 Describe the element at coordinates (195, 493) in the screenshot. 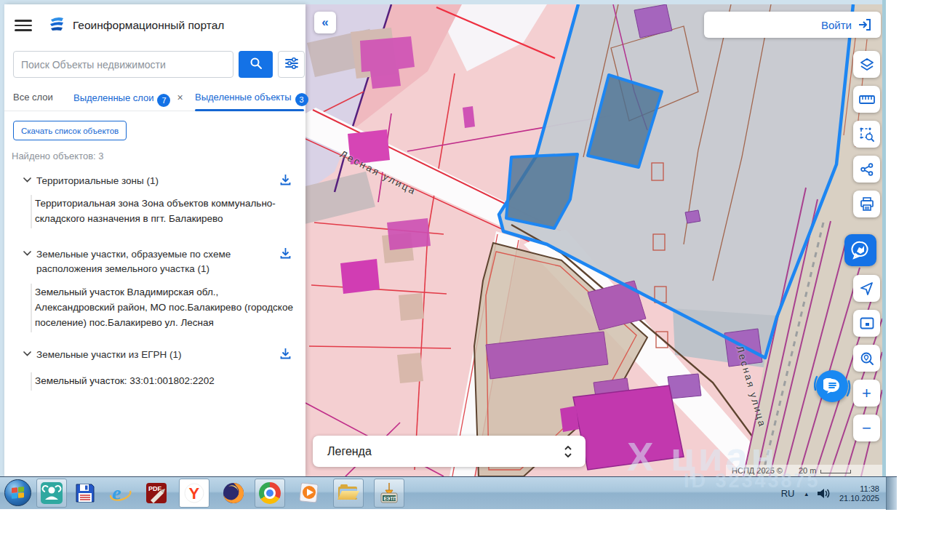

I see `svg-text: Y` at that location.